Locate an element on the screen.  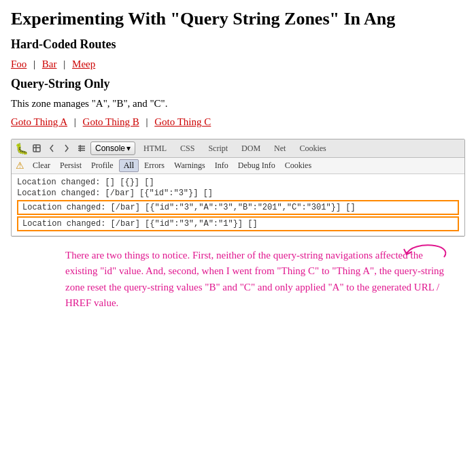
separator4: | is located at coordinates (147, 122).